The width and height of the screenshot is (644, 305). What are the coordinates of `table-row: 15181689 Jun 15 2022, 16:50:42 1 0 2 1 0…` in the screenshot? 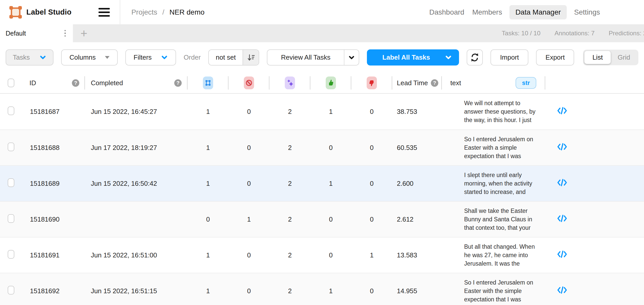 It's located at (322, 183).